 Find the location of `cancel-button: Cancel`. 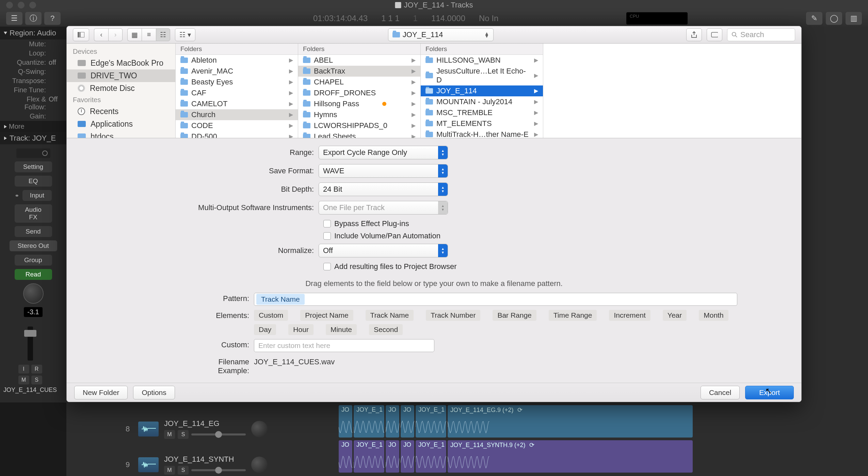

cancel-button: Cancel is located at coordinates (720, 393).